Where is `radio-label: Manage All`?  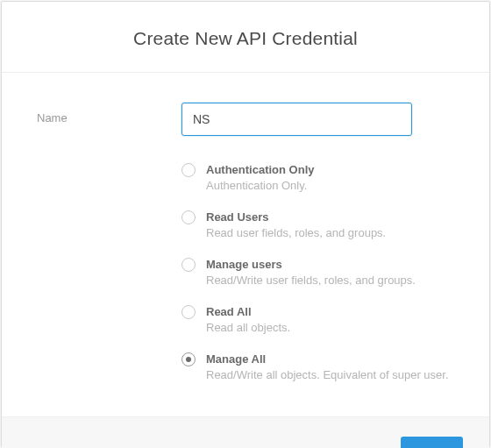 radio-label: Manage All is located at coordinates (330, 359).